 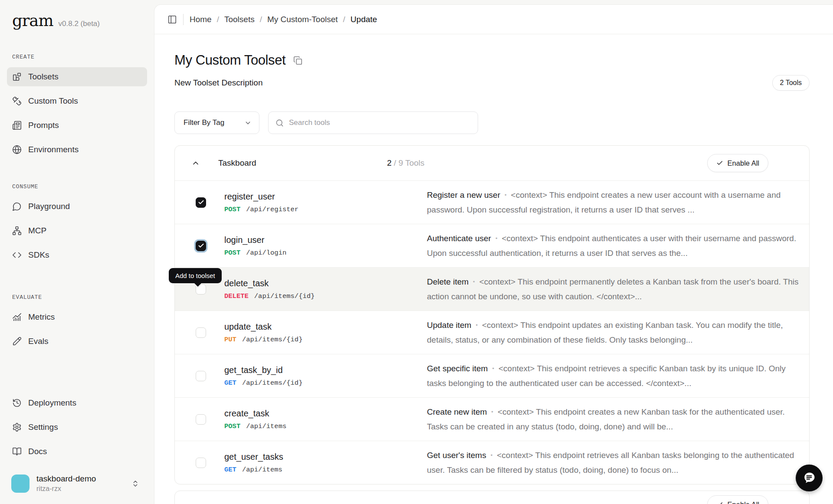 What do you see at coordinates (43, 77) in the screenshot?
I see `sidebar-item-label: Toolsets` at bounding box center [43, 77].